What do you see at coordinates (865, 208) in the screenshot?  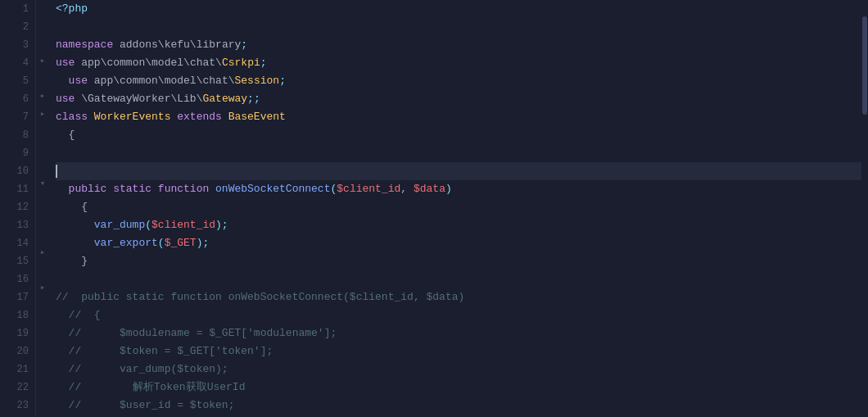 I see `scrollbar` at bounding box center [865, 208].